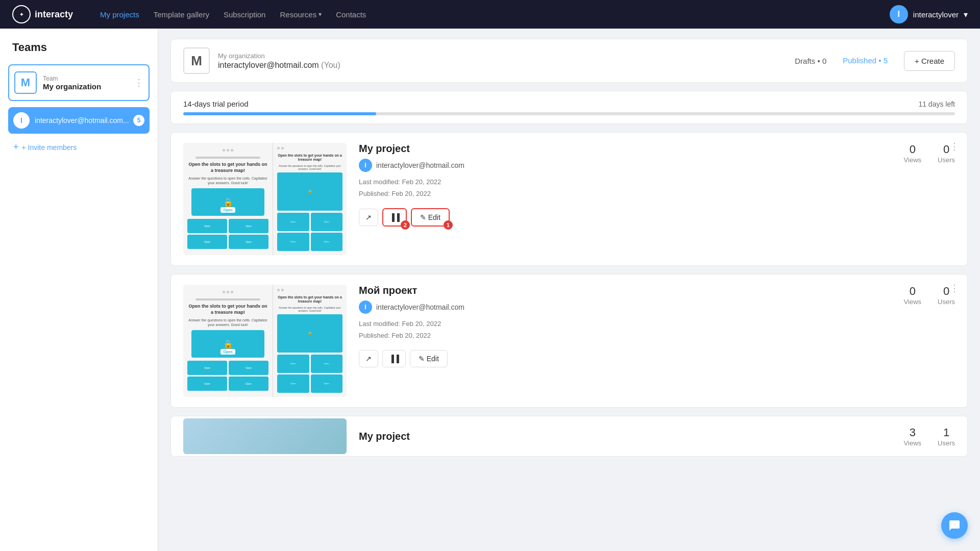 This screenshot has width=980, height=551. I want to click on card-more-icon-1: ⋮, so click(954, 146).